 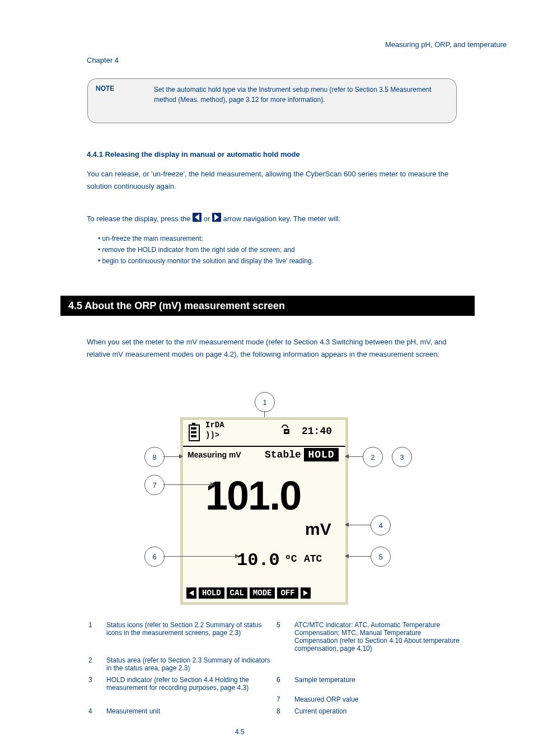 I want to click on lock-icon, so click(x=285, y=431).